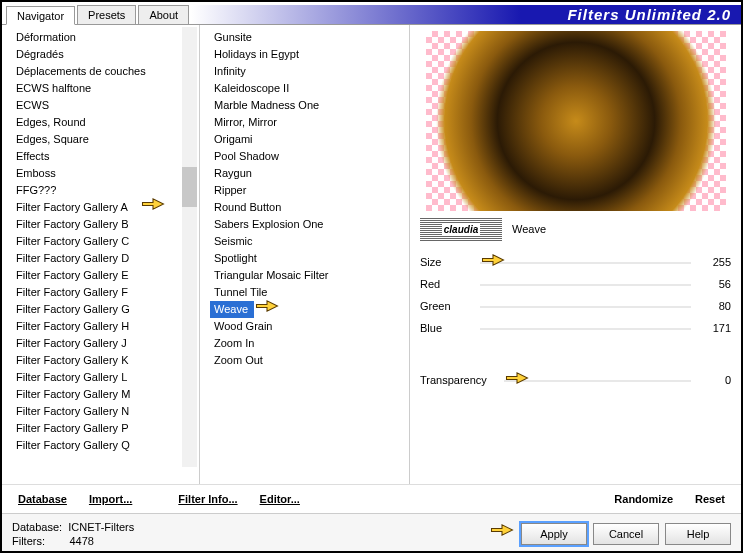  Describe the element at coordinates (310, 292) in the screenshot. I see `filter-item: Tunnel Tile` at that location.